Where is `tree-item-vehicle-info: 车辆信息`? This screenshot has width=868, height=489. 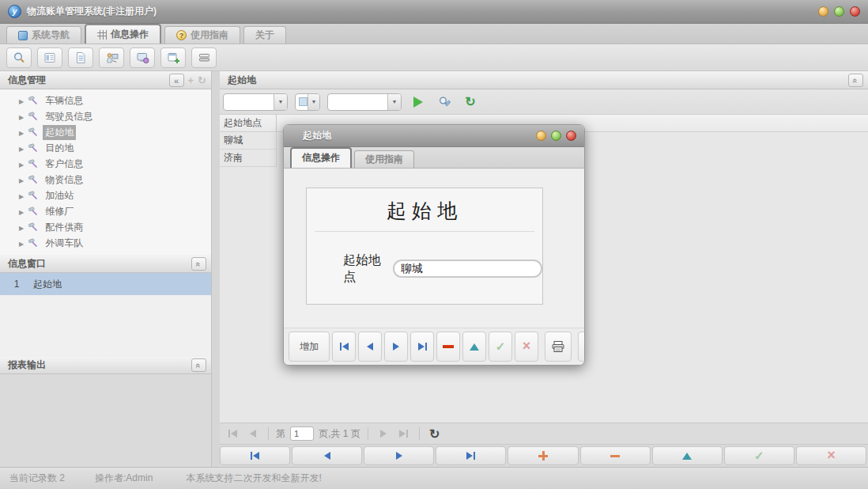 tree-item-vehicle-info: 车辆信息 is located at coordinates (106, 100).